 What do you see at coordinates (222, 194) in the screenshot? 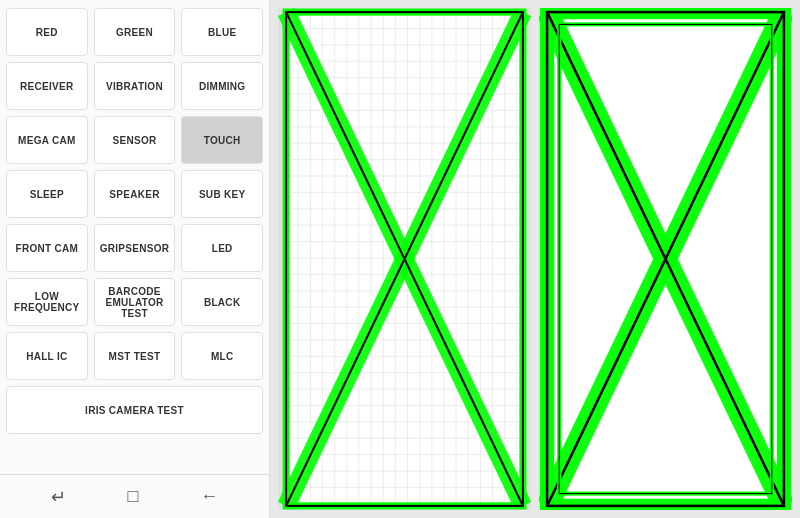
I see `btn-sub-key: SUB KEY` at bounding box center [222, 194].